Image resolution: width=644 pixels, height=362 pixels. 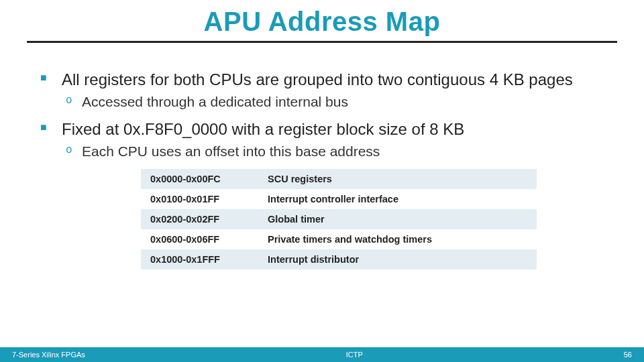 I want to click on footer-right: 56, so click(x=634, y=355).